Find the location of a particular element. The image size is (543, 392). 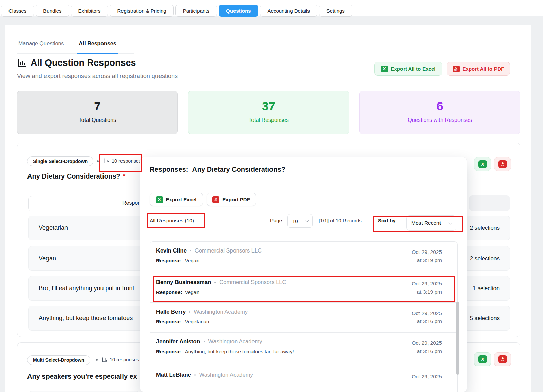

sort-select: Most Recent is located at coordinates (431, 223).